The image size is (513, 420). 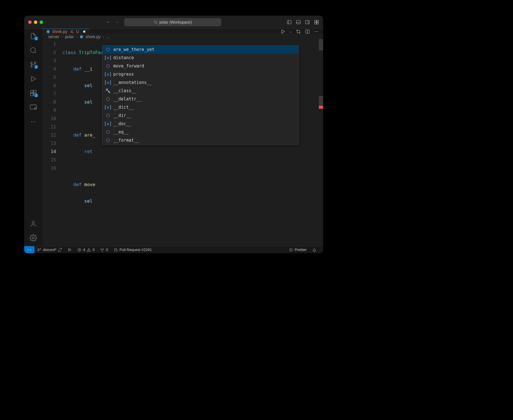 What do you see at coordinates (33, 224) in the screenshot?
I see `accounts-button` at bounding box center [33, 224].